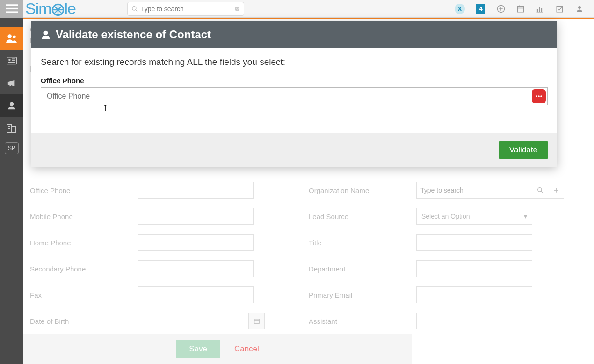 The width and height of the screenshot is (594, 364). What do you see at coordinates (294, 62) in the screenshot?
I see `modal-instruction: Search for existing records matching ALL…` at bounding box center [294, 62].